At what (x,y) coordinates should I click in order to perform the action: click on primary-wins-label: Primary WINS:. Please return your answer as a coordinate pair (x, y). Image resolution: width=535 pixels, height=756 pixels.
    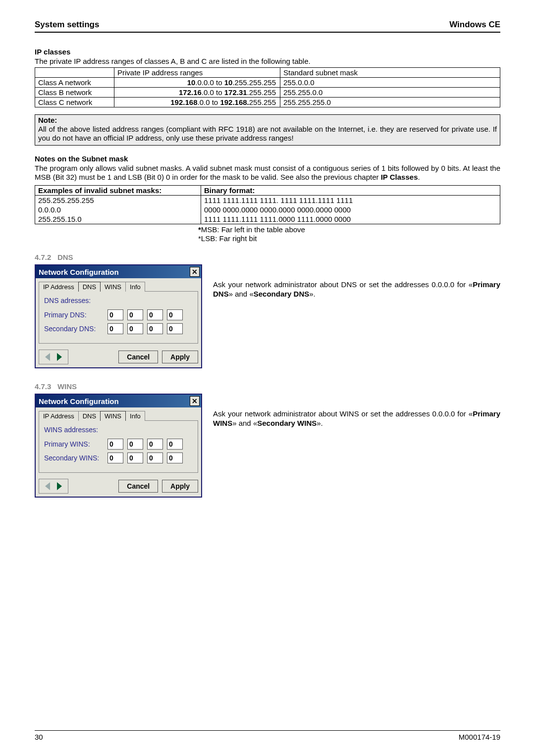
    Looking at the image, I should click on (74, 444).